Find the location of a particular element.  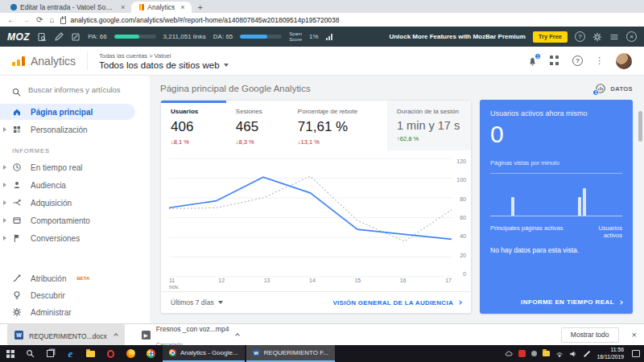

date-range-selector: Últimos 7 días is located at coordinates (196, 302).